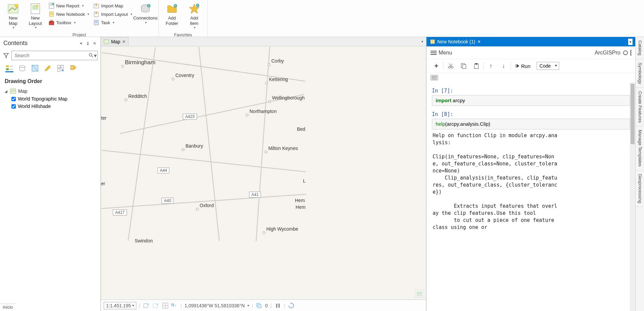  I want to click on add-folder-button: + AddFolder, so click(172, 16).